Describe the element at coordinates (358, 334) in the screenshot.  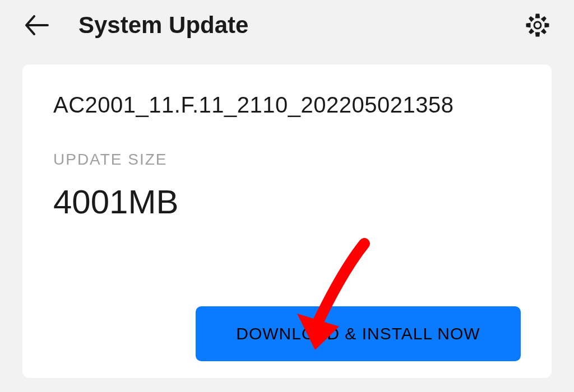
I see `download-install-button: DOWNLOAD & INSTALL NOW` at that location.